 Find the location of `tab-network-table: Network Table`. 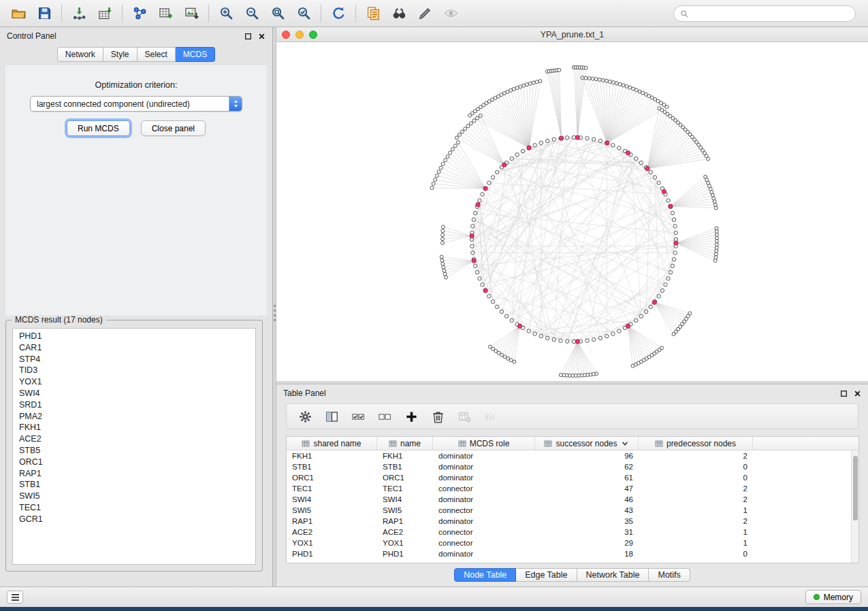

tab-network-table: Network Table is located at coordinates (613, 575).